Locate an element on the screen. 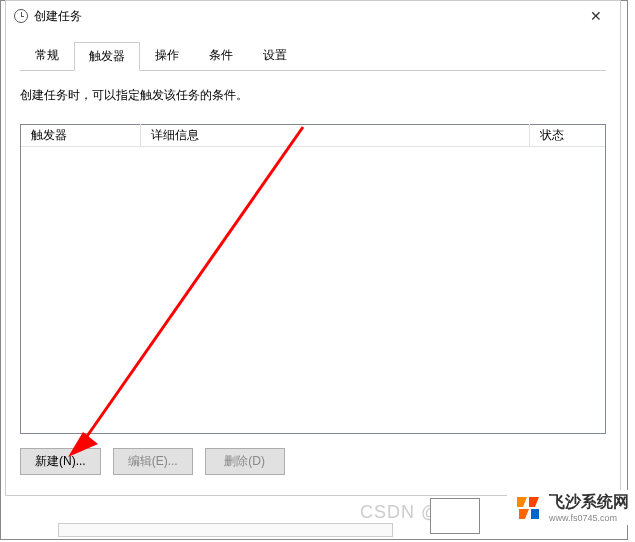  close-button: ✕ is located at coordinates (596, 16).